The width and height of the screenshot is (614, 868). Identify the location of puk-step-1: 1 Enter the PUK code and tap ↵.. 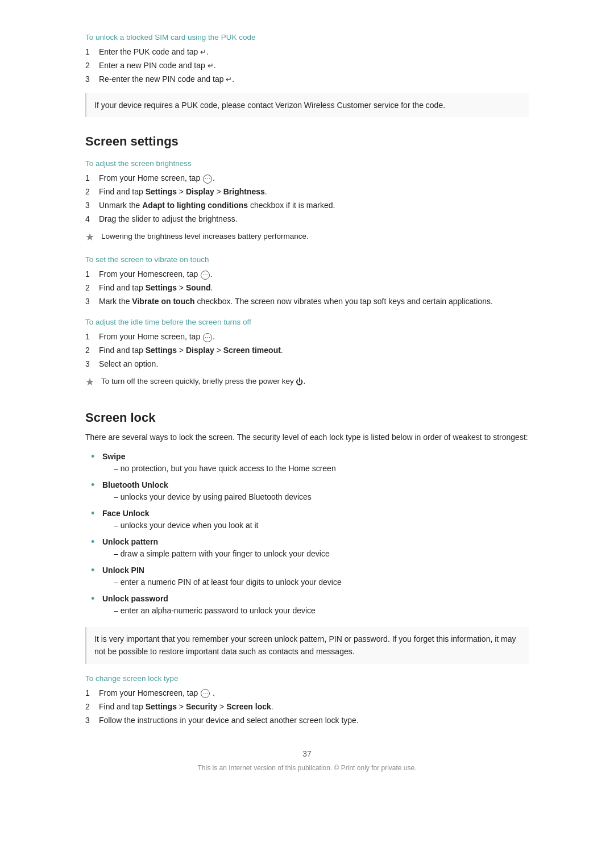
(307, 52).